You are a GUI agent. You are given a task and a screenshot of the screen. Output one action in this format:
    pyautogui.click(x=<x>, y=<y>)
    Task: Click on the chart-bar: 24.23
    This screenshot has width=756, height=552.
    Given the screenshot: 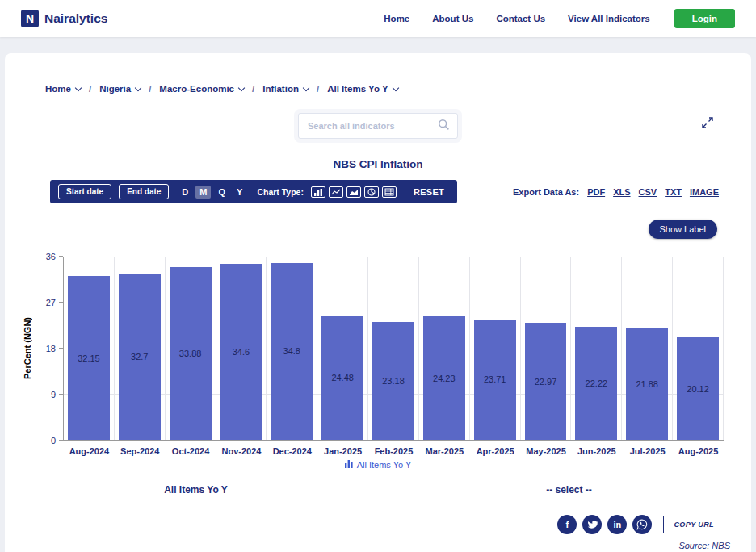 What is the action you would take?
    pyautogui.click(x=444, y=378)
    